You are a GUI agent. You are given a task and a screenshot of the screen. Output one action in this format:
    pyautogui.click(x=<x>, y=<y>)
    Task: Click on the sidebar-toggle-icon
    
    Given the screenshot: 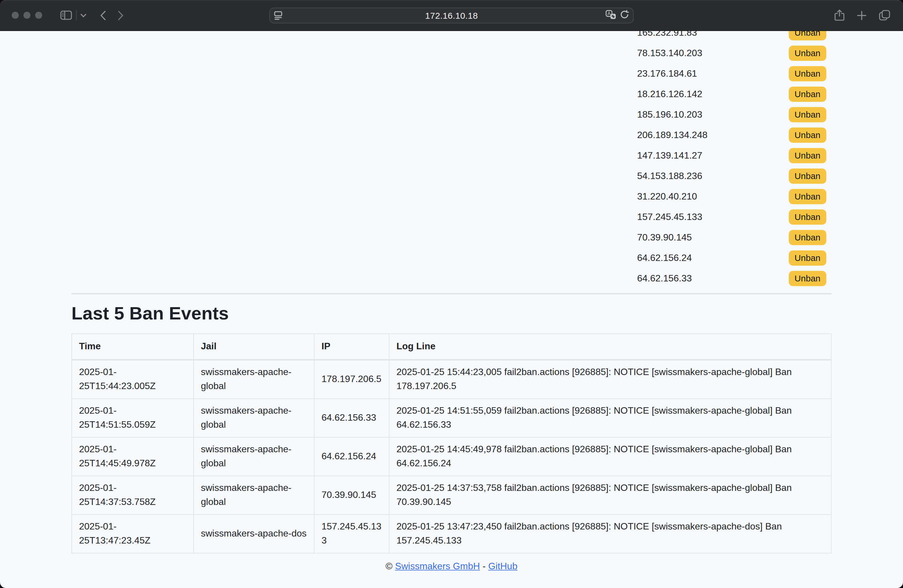 What is the action you would take?
    pyautogui.click(x=66, y=15)
    